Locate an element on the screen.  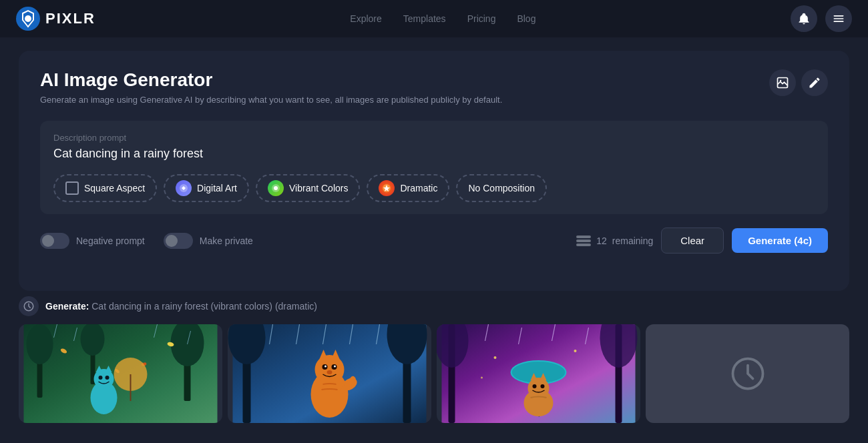
remaining-count: 12 is located at coordinates (602, 241).